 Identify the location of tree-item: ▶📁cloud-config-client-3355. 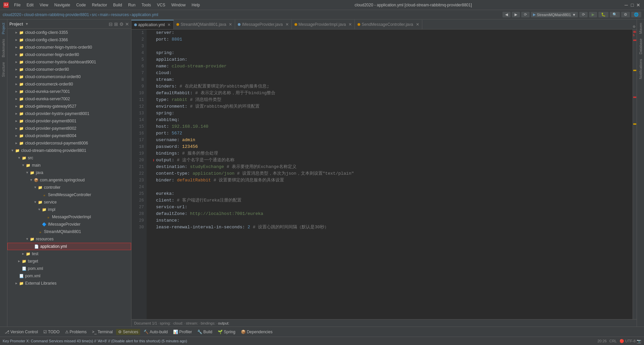
(69, 33).